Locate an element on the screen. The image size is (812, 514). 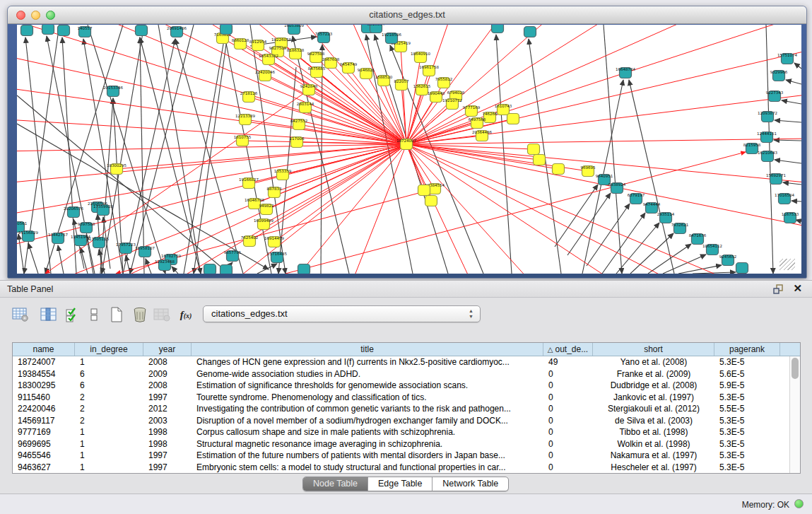
column-header-year: year is located at coordinates (167, 349).